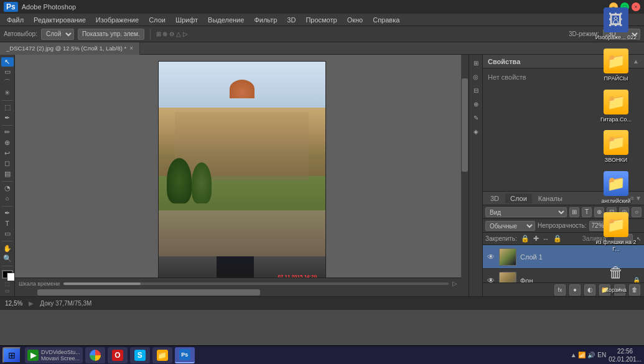 The image size is (644, 364). Describe the element at coordinates (7, 133) in the screenshot. I see `brush-tool: ✏` at that location.